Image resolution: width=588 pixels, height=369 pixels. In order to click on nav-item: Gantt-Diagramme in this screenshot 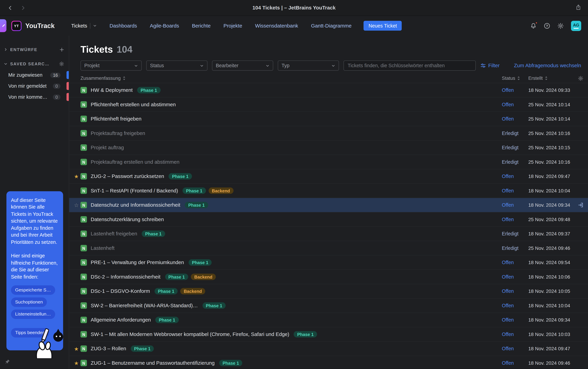, I will do `click(331, 26)`.